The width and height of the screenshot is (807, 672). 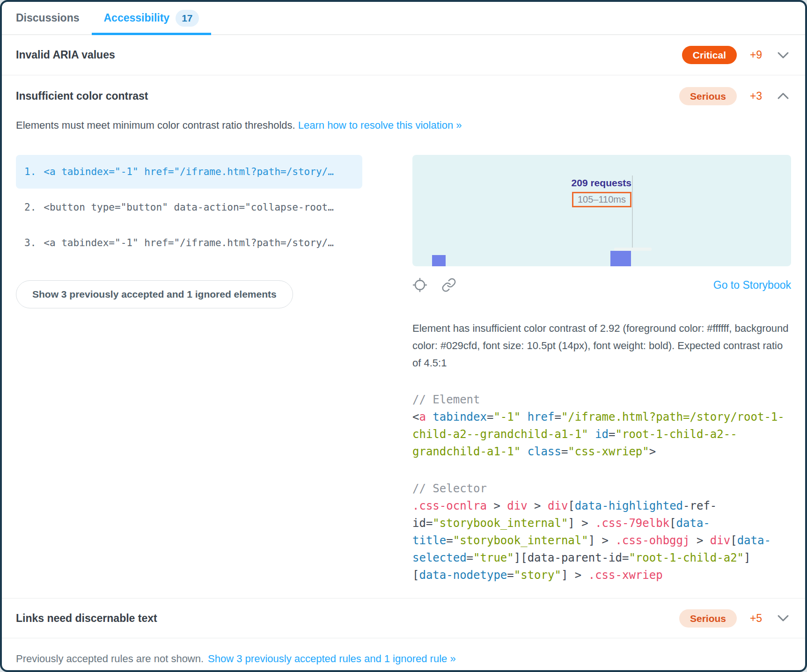 What do you see at coordinates (602, 541) in the screenshot?
I see `selector-code: .css-ocnlra > div > div[data-highlighted…` at bounding box center [602, 541].